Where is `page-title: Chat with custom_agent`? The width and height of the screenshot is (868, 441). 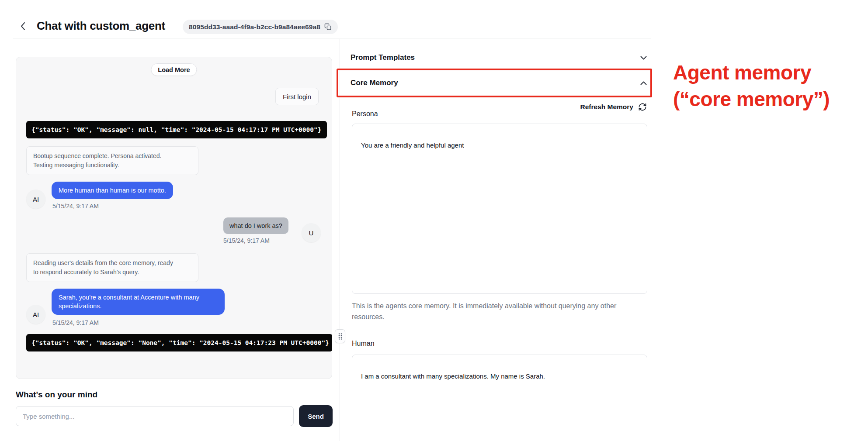
page-title: Chat with custom_agent is located at coordinates (101, 26).